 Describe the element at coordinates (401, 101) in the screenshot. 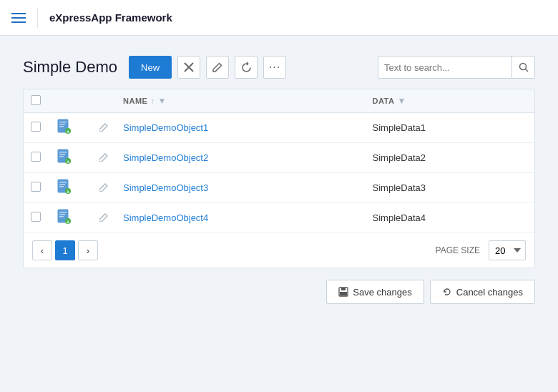

I see `data-filter-icon: ▼` at that location.